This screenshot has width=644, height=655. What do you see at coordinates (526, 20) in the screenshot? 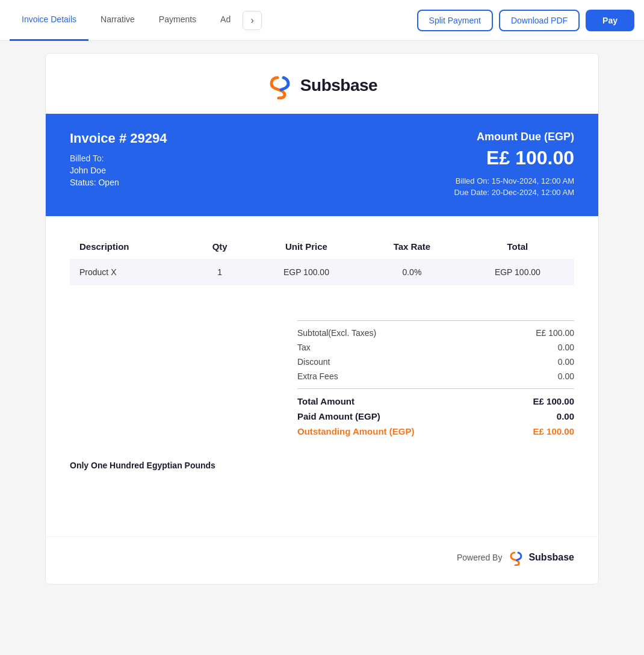
I see `nav-actions: Split Payment Download PDF Pay` at bounding box center [526, 20].